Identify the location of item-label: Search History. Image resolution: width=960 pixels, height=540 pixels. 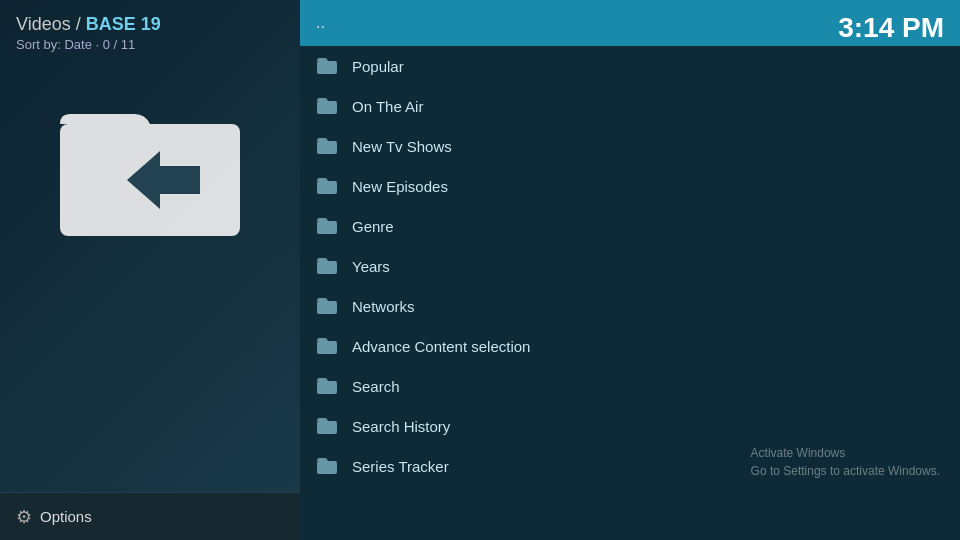
(401, 426).